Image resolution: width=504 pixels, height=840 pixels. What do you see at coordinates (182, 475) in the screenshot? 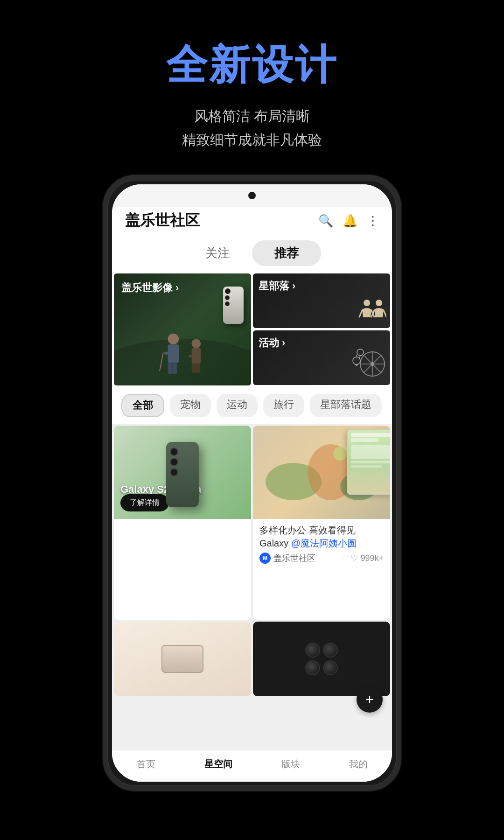
I see `galaxy-phone-visual` at bounding box center [182, 475].